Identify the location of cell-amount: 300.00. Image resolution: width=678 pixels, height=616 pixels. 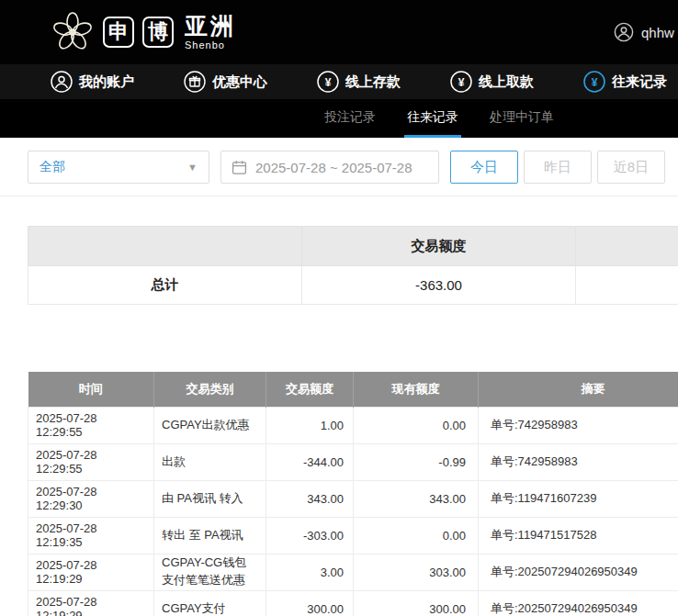
(311, 603).